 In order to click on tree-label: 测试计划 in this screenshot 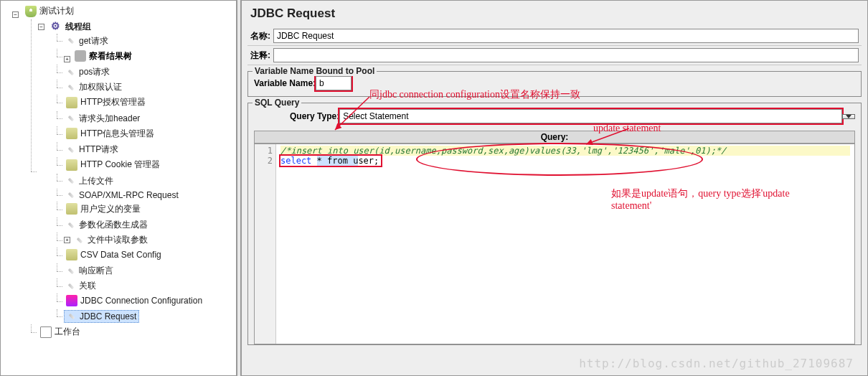, I will do `click(57, 11)`.